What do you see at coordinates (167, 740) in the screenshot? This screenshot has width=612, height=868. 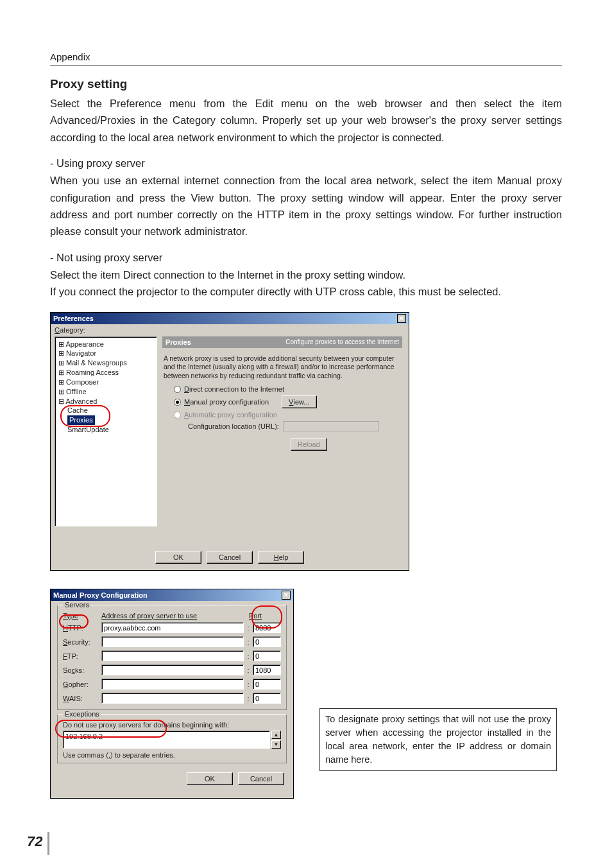 I see `exceptions-input: 192.168.0.2` at bounding box center [167, 740].